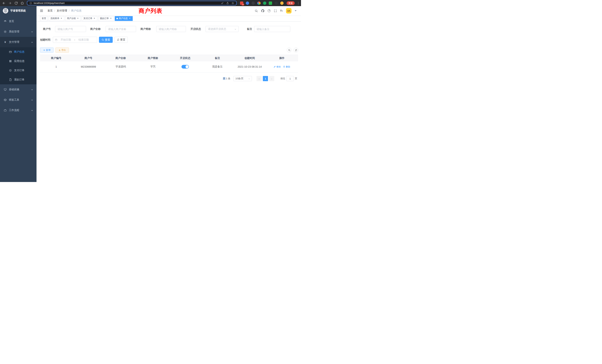  I want to click on page-size-select: 10条/页, so click(243, 79).